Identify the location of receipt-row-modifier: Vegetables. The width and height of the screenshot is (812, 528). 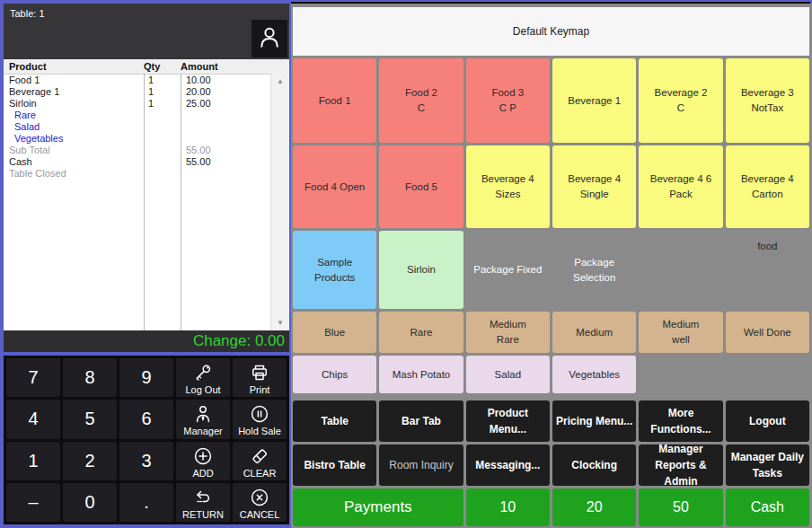
(146, 138).